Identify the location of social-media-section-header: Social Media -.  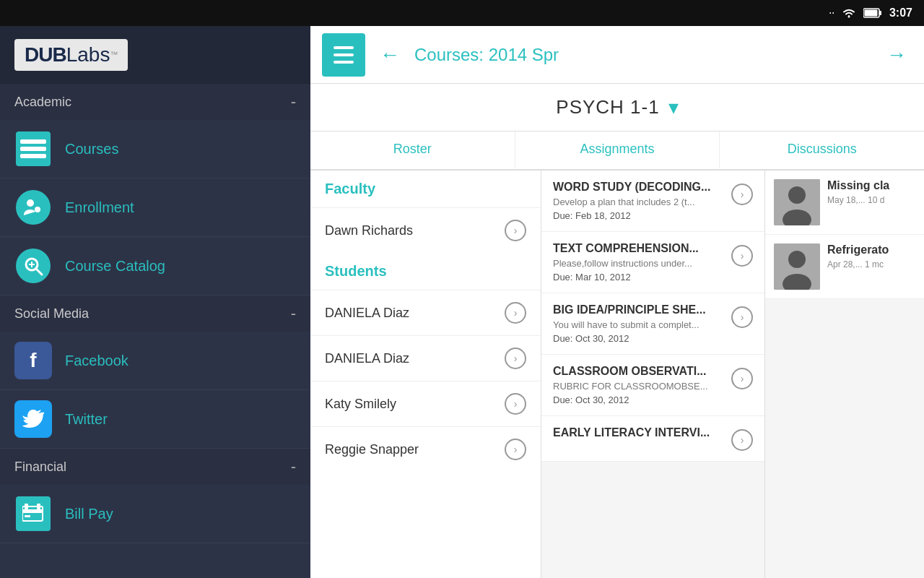
(155, 314).